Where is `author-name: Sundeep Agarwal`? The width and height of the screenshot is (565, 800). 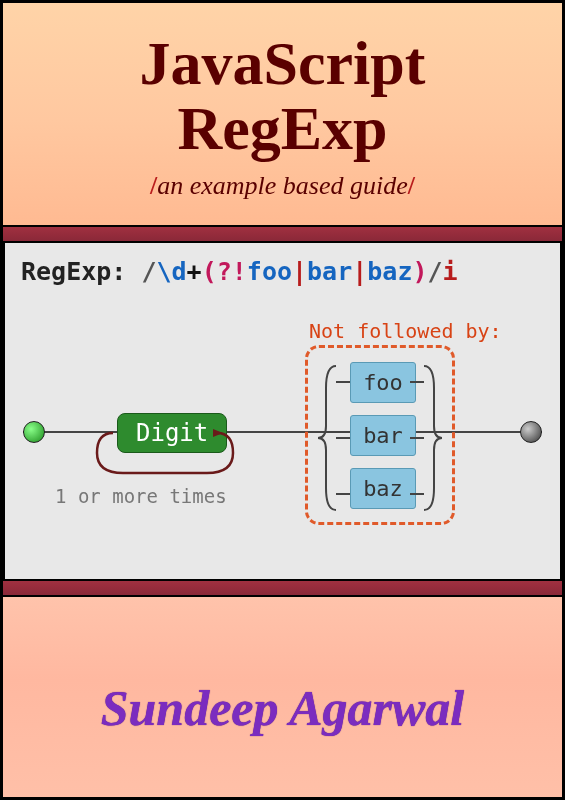
author-name: Sundeep Agarwal is located at coordinates (282, 708).